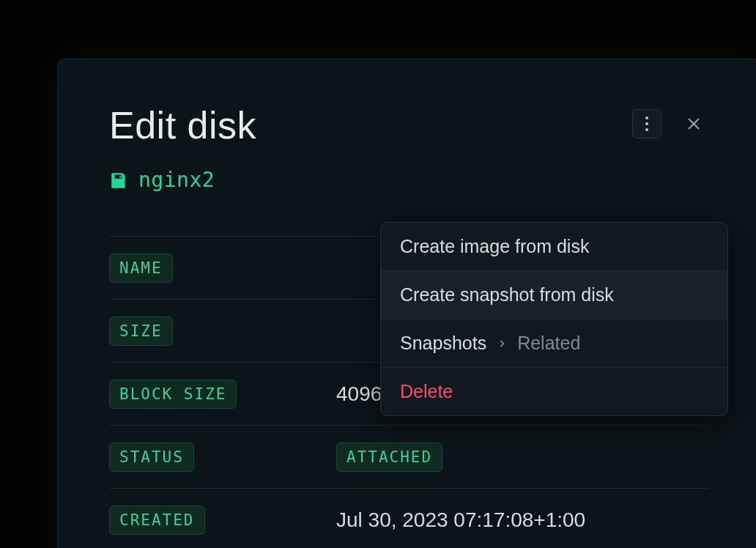 The image size is (756, 548). Describe the element at coordinates (554, 246) in the screenshot. I see `menu-create-image: Create image from disk` at that location.